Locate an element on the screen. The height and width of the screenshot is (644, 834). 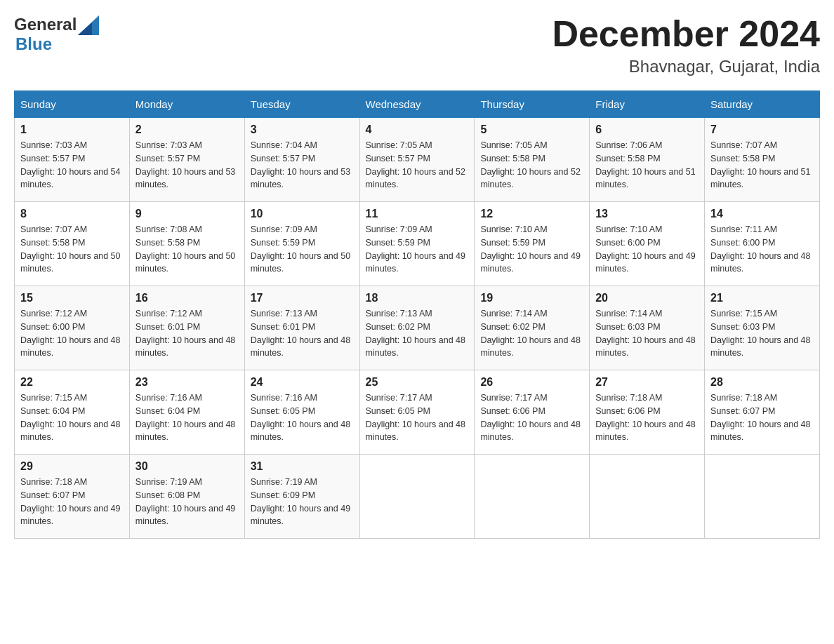
sunrise-label: Sunrise: 7:07 AM is located at coordinates (53, 229).